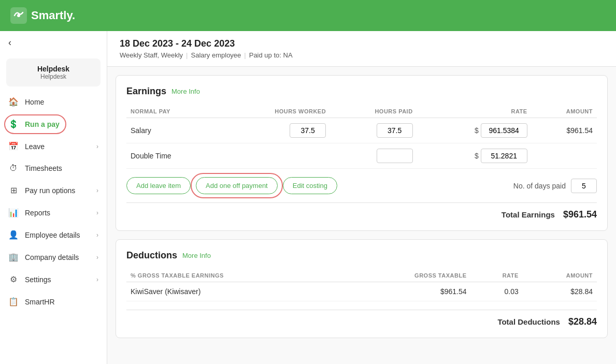 The height and width of the screenshot is (364, 616). Describe the element at coordinates (19, 16) in the screenshot. I see `logo-icon` at that location.